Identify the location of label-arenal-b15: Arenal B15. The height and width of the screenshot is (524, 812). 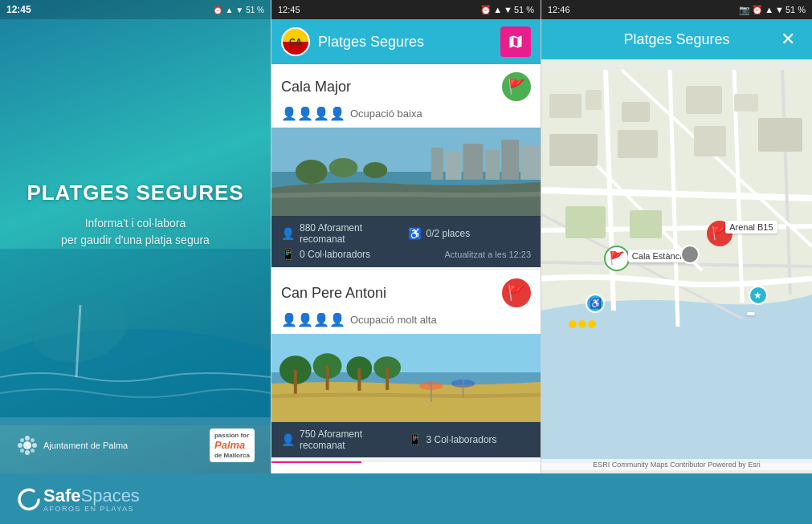
(751, 227).